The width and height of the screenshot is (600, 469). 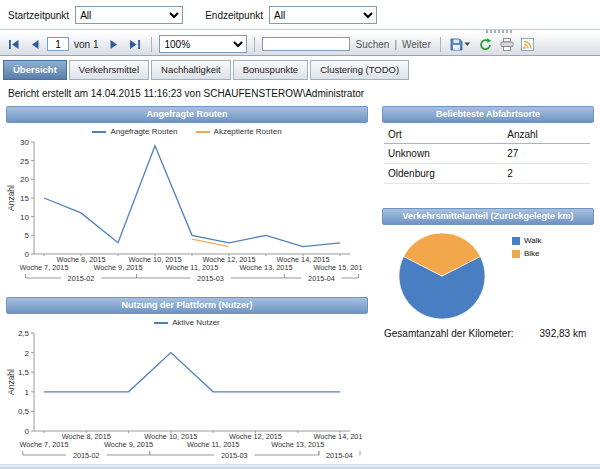 I want to click on report-created-line: Bericht erstellt am 14.04.2015 11:16:23 …, so click(x=301, y=94).